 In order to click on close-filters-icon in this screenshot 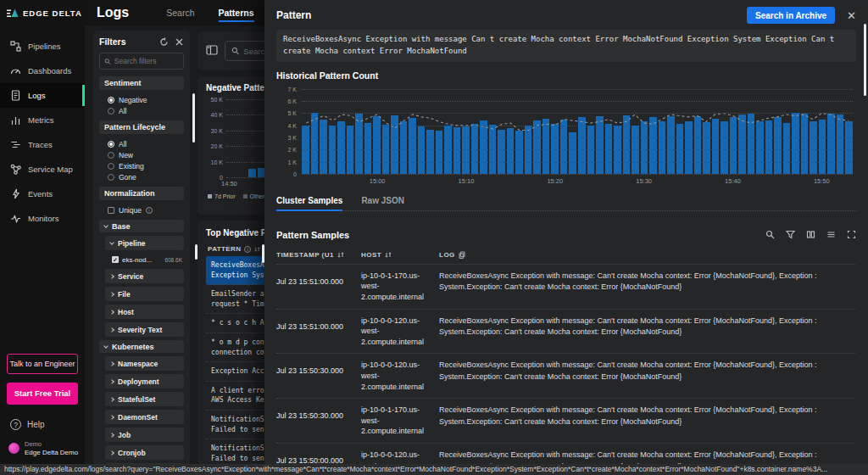, I will do `click(180, 42)`.